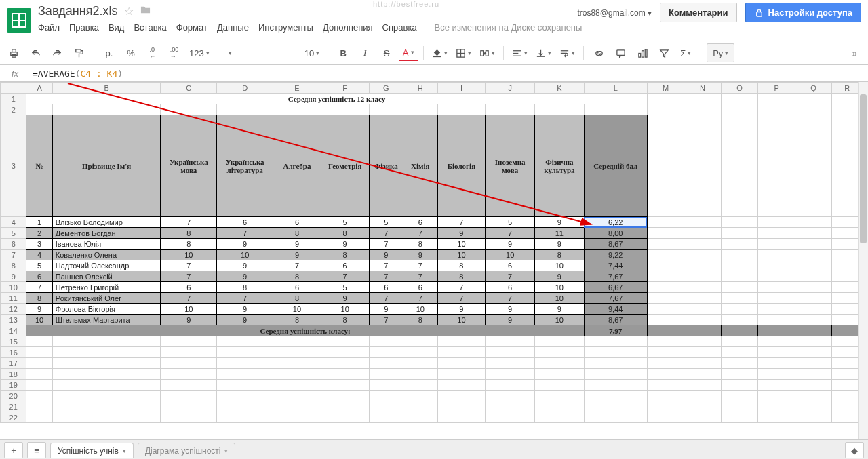  What do you see at coordinates (305, 331) in the screenshot?
I see `summary-label: Середня успішність класу:` at bounding box center [305, 331].